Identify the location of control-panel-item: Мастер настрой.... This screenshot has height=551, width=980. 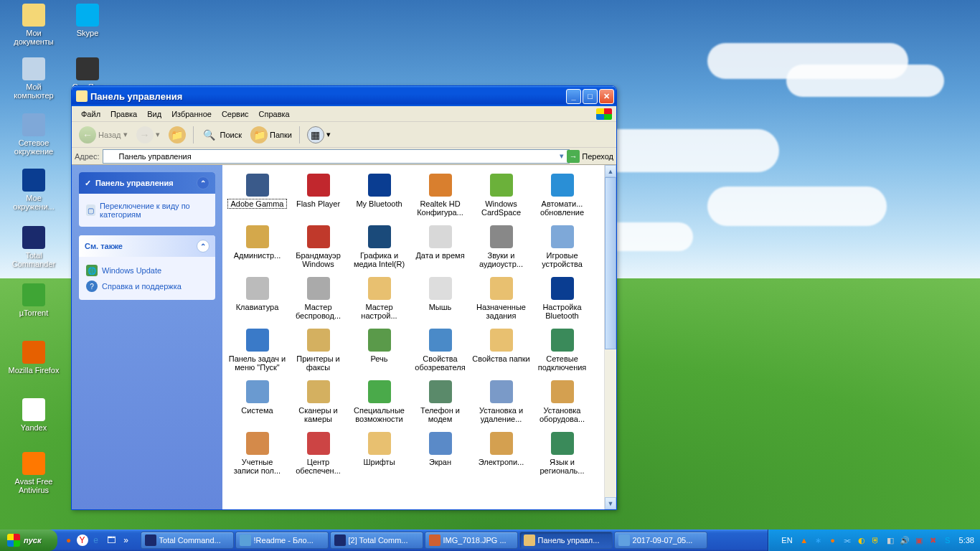
(379, 298).